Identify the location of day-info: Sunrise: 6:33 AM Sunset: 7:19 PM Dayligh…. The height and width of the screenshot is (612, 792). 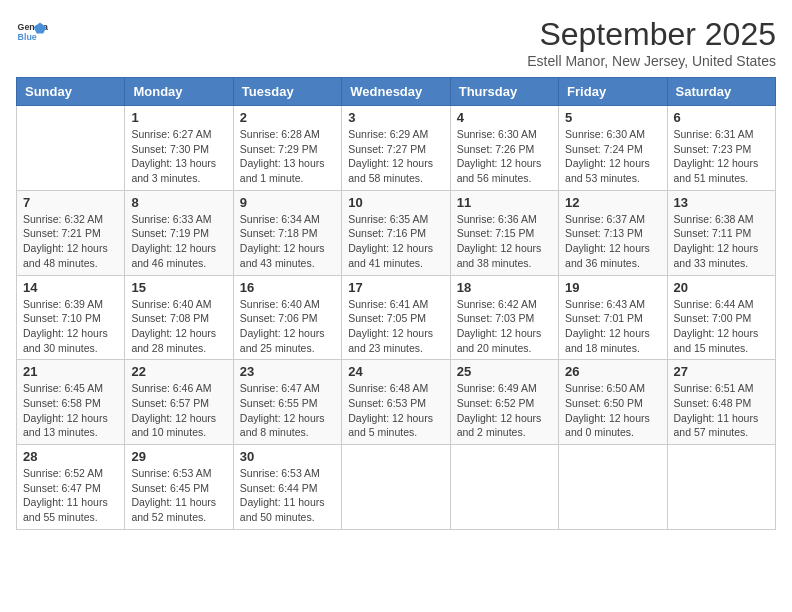
(178, 242).